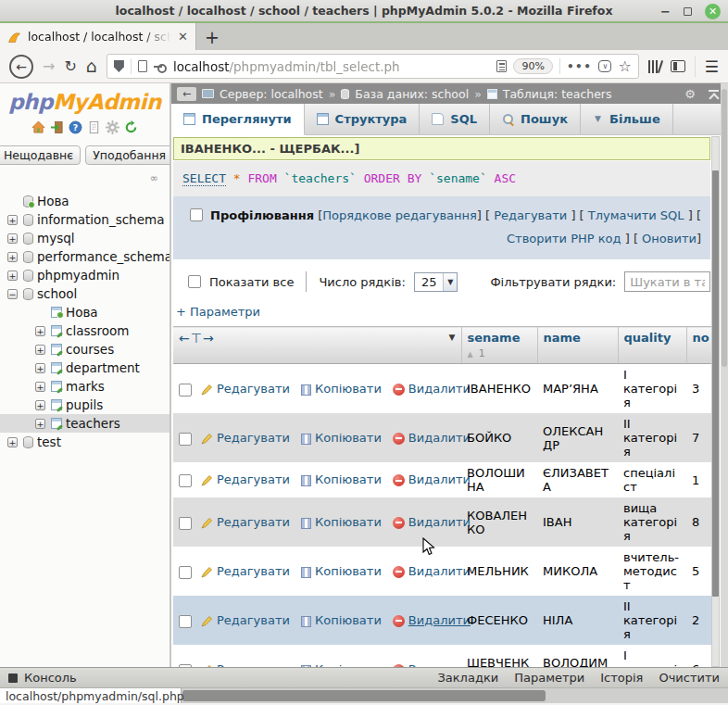  I want to click on menu-hamburger-icon: ☰, so click(711, 67).